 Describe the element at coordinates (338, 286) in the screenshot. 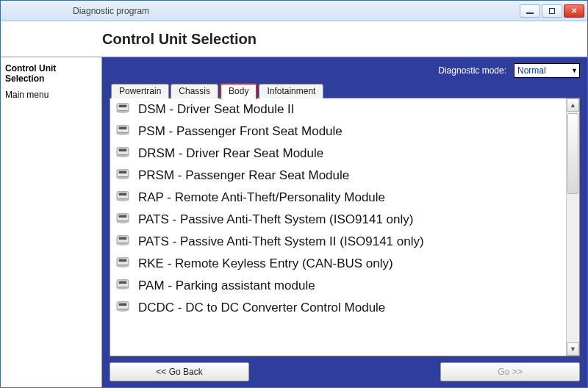

I see `list-item: PAM - Parking assistant module` at that location.